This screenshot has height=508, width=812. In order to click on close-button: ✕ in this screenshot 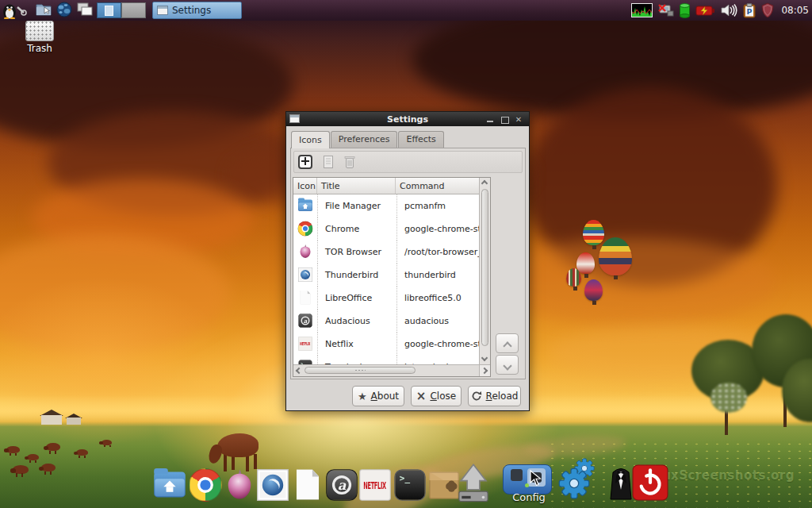, I will do `click(519, 119)`.